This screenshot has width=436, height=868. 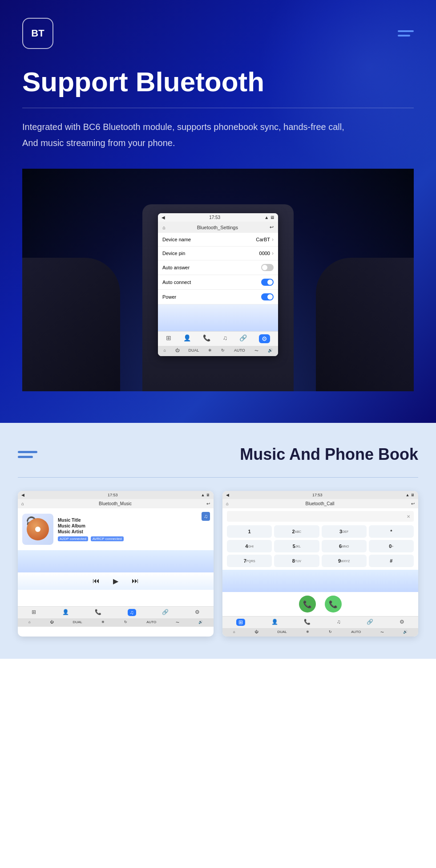 What do you see at coordinates (52, 622) in the screenshot?
I see `music-ctrl-power: ⏻` at bounding box center [52, 622].